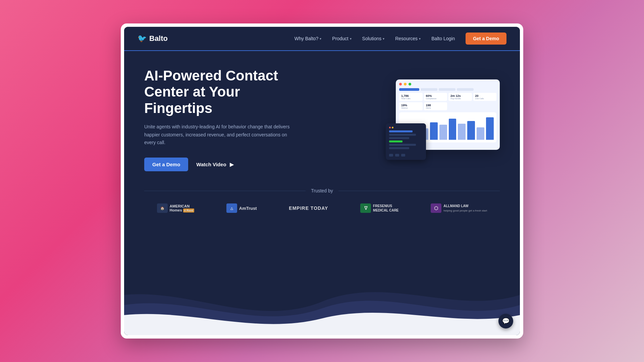 The height and width of the screenshot is (362, 644). I want to click on stat-live: 20 Live Calls, so click(485, 97).